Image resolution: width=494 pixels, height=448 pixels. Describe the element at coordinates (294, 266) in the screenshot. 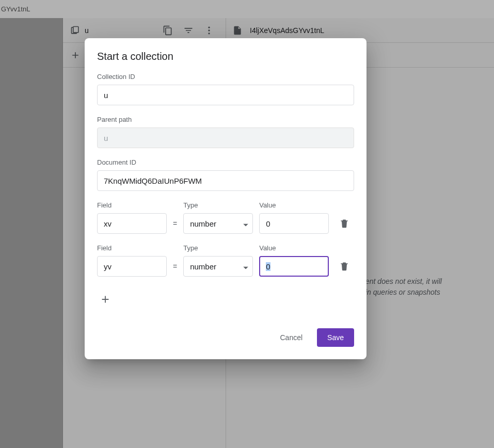

I see `field-value-input: 0` at that location.